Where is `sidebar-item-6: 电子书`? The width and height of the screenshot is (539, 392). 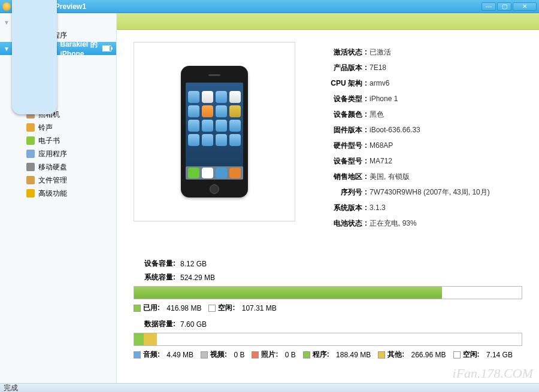 sidebar-item-6: 电子书 is located at coordinates (58, 141).